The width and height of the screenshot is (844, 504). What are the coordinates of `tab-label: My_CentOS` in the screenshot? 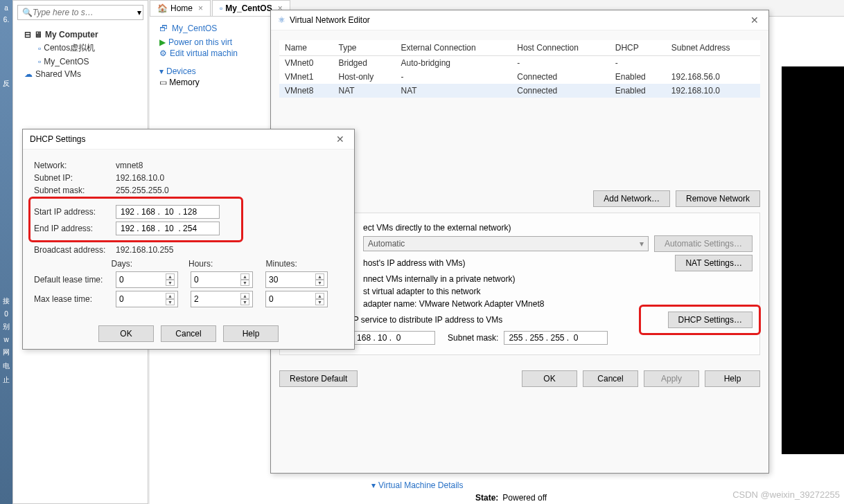 It's located at (248, 8).